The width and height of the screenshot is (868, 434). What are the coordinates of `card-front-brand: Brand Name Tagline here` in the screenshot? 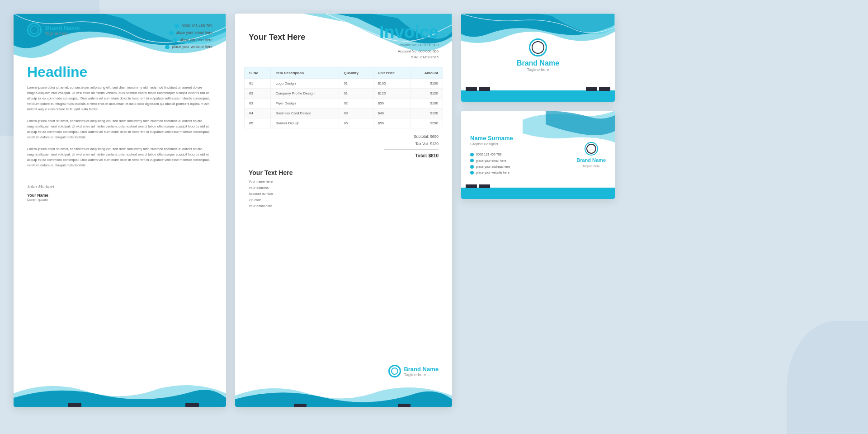 It's located at (538, 55).